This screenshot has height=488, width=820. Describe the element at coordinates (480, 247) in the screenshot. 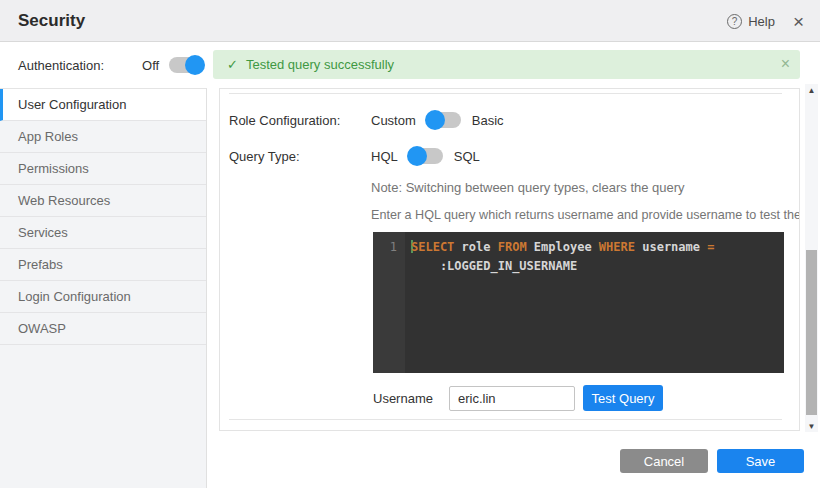

I see `code-token-plain: role` at that location.